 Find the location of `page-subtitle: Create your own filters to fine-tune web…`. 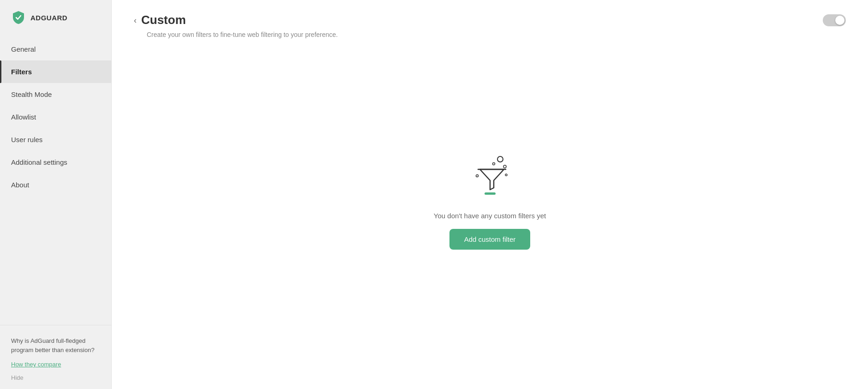

page-subtitle: Create your own filters to fine-tune web… is located at coordinates (490, 40).